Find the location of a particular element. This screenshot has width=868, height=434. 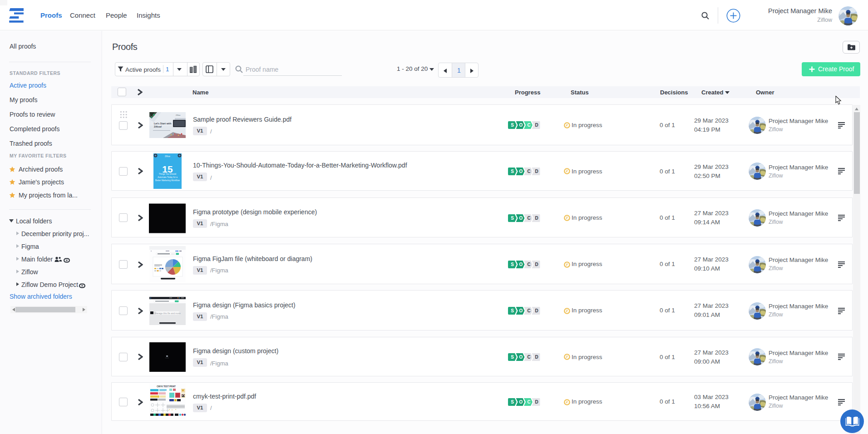

svg-text: Better Marketing Workflow is located at coordinates (168, 181).